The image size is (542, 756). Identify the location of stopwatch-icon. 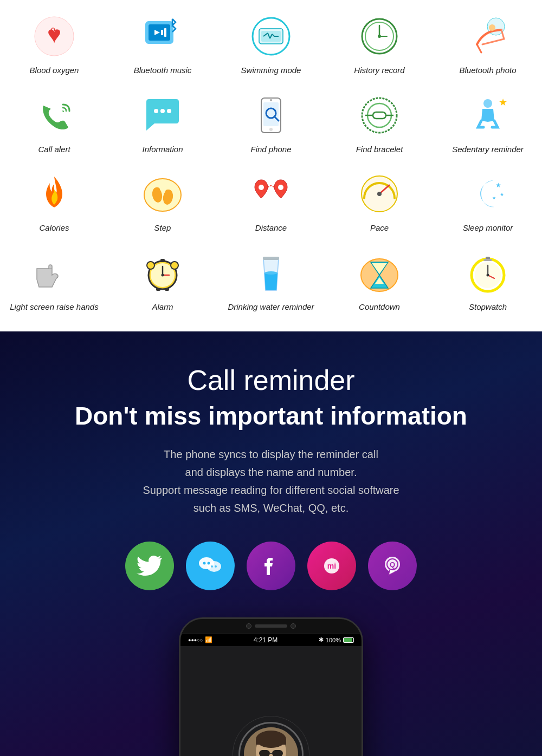
(488, 273).